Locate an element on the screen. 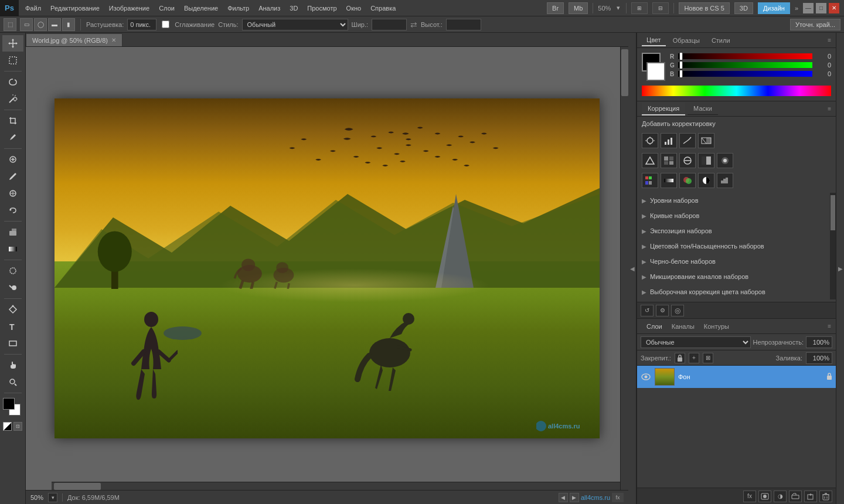 This screenshot has width=844, height=504. zoom-menu-button: ▾ is located at coordinates (53, 498).